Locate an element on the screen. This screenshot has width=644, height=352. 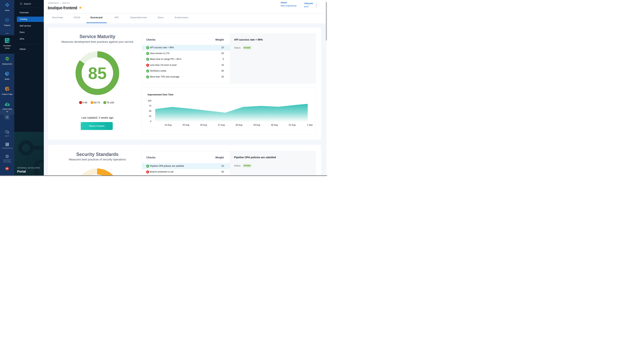
svg-text: 30 Aug is located at coordinates (274, 125).